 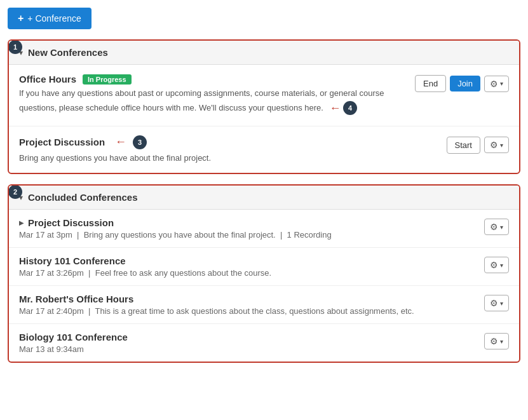 I want to click on project-discussion-concluded-title-row: ▶ Project Discussion, so click(x=247, y=222).